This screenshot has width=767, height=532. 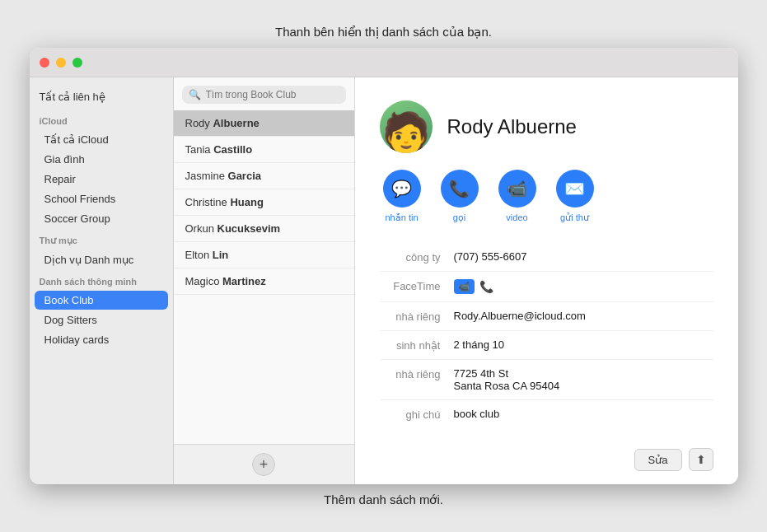 I want to click on info-row-address: nhà riêng 7725 4th St Santa Rosa CA 9540…, so click(x=547, y=380).